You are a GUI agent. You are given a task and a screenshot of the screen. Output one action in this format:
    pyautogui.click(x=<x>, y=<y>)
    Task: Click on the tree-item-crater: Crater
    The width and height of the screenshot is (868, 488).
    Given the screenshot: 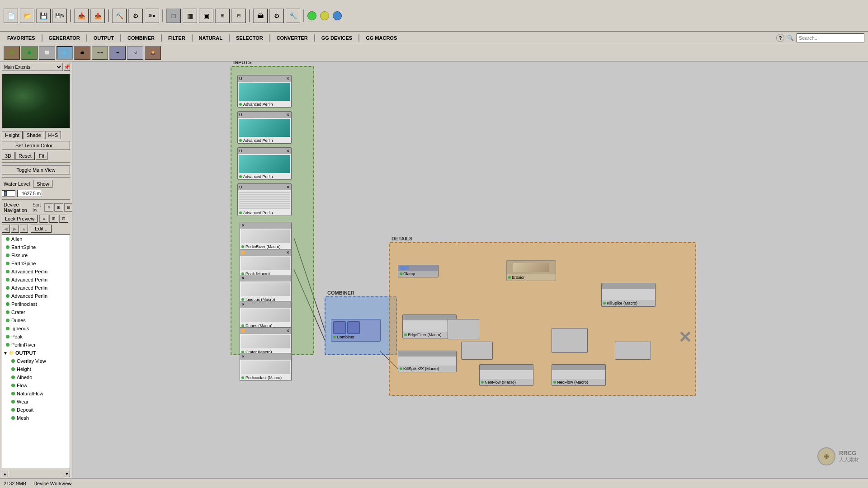 What is the action you would take?
    pyautogui.click(x=36, y=312)
    